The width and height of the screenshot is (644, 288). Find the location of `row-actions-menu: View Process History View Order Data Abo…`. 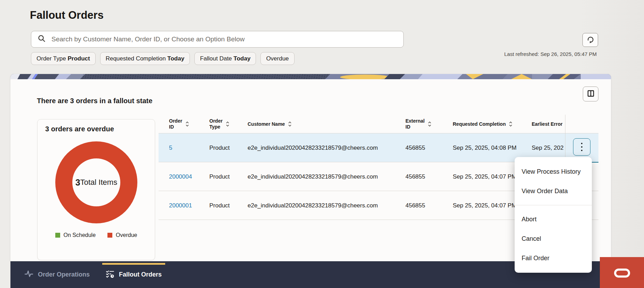

row-actions-menu: View Process History View Order Data Abo… is located at coordinates (553, 215).